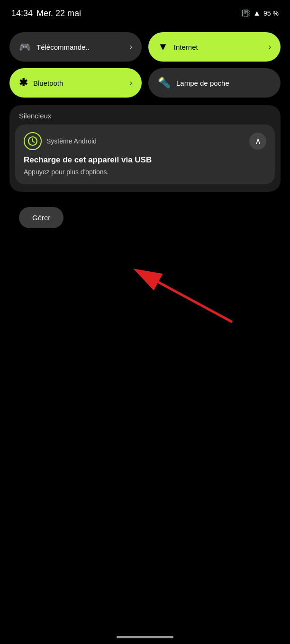  Describe the element at coordinates (59, 13) in the screenshot. I see `status-date: Mer. 22 mai` at that location.